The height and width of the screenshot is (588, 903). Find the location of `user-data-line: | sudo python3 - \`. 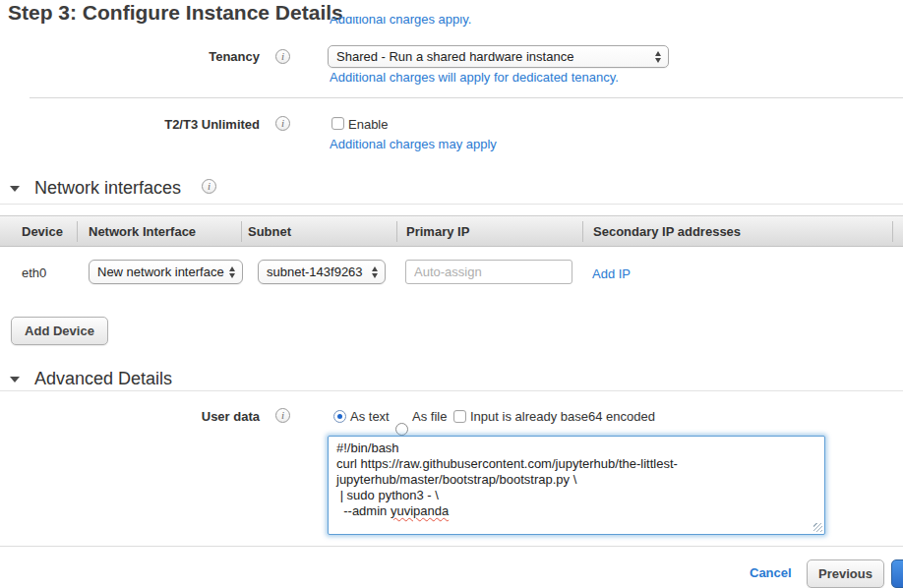

user-data-line: | sudo python3 - \ is located at coordinates (576, 496).